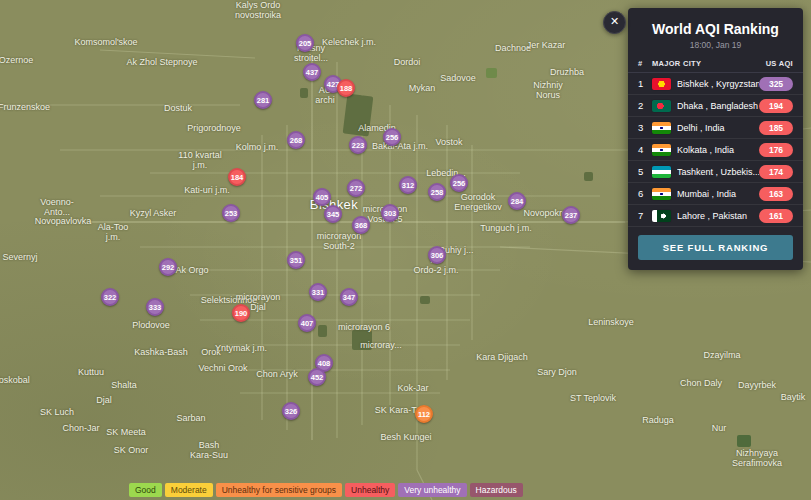 The image size is (811, 500). Describe the element at coordinates (716, 128) in the screenshot. I see `ranking-row: 3 Delhi , India 185` at that location.